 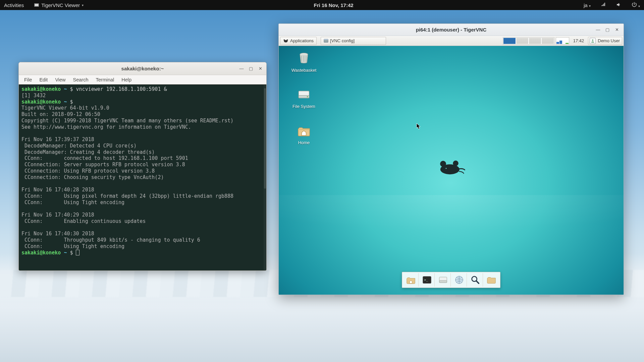 I want to click on user-label: Demo User, so click(x=609, y=41).